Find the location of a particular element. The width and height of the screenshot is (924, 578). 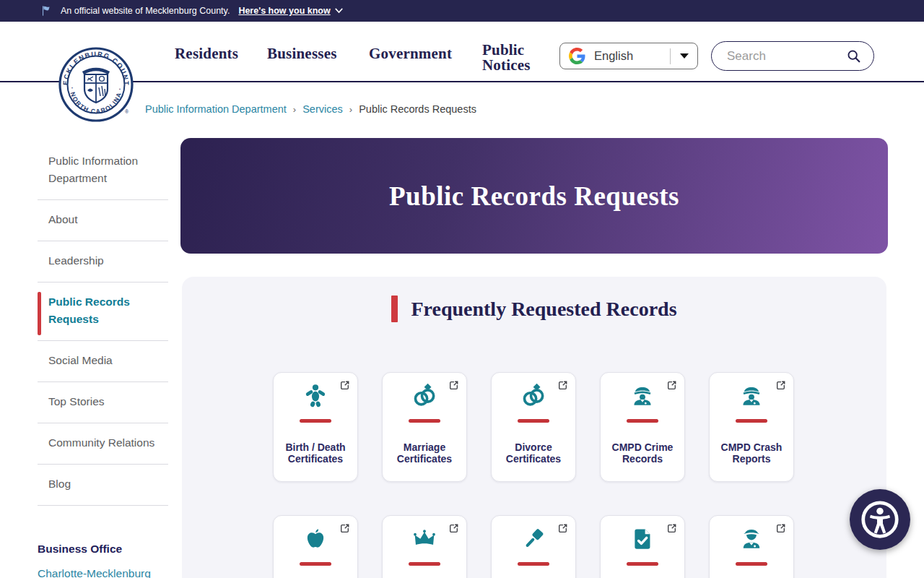

card-label: CMPD Crime Records is located at coordinates (642, 453).